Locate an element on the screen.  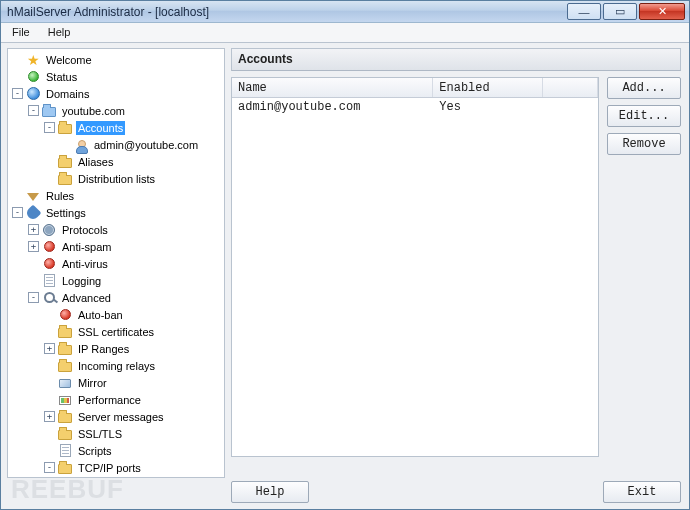
tree-domains: -Domains is located at coordinates (117, 94).